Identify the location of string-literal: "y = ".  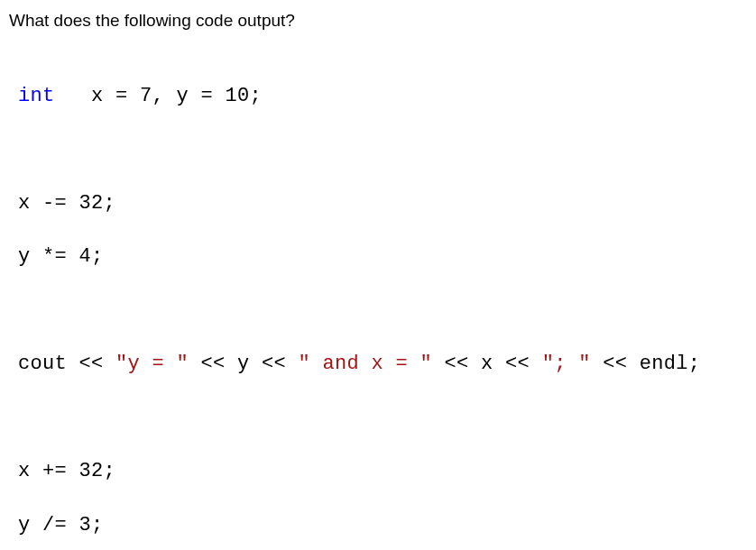
(152, 364).